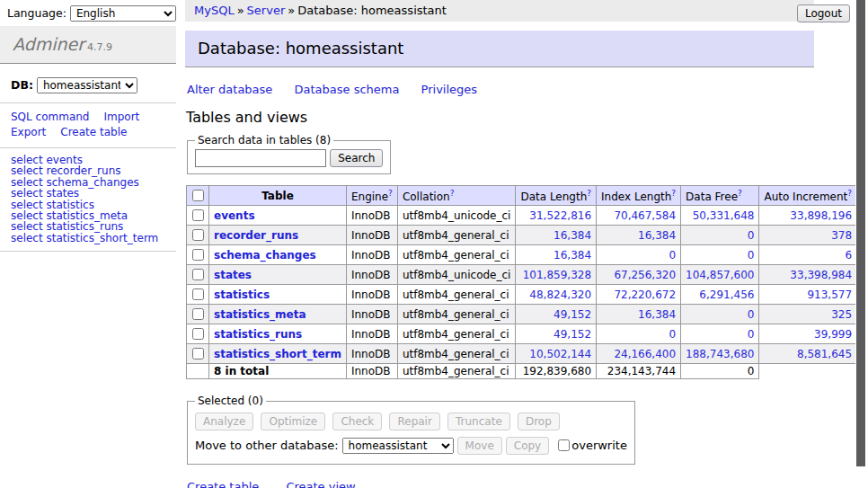 Image resolution: width=868 pixels, height=488 pixels. Describe the element at coordinates (258, 334) in the screenshot. I see `table-link: statistics_runs` at that location.